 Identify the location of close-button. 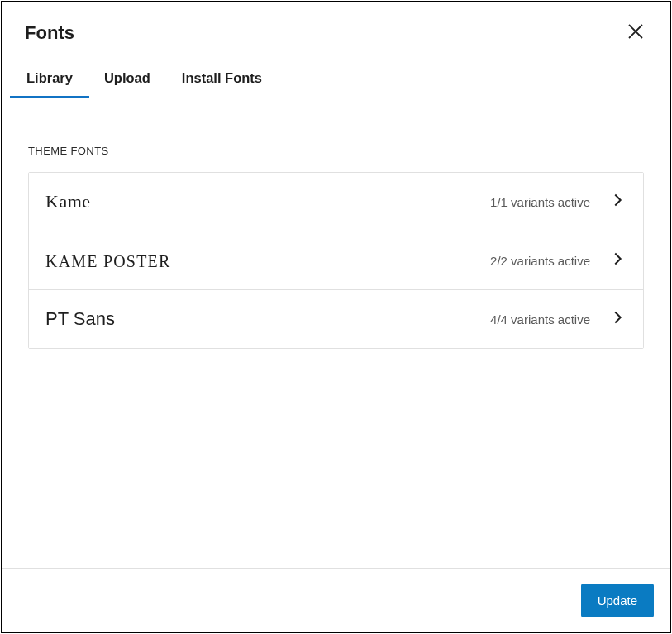
(636, 33).